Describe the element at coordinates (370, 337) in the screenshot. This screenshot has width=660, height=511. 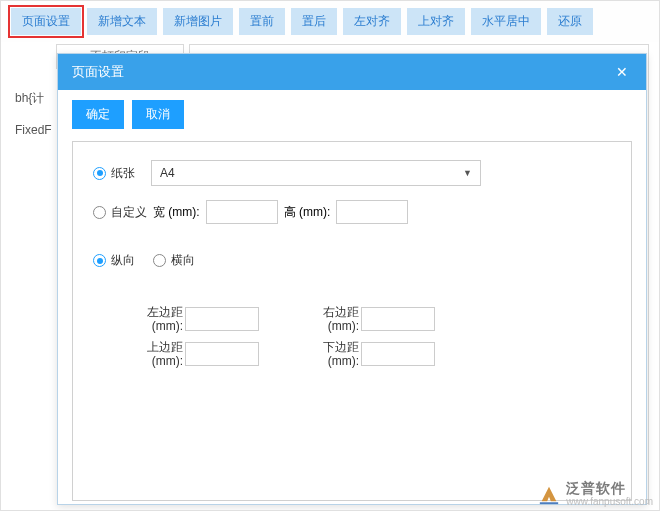
I see `margins-group: 左边距(mm): 上边距(mm): 右边距(mm): 下边距(mm):` at that location.